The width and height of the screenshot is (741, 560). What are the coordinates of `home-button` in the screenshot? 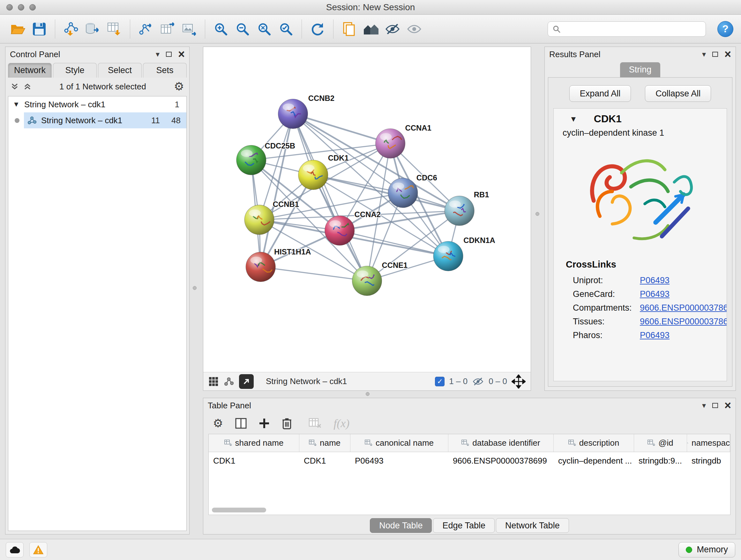 It's located at (370, 29).